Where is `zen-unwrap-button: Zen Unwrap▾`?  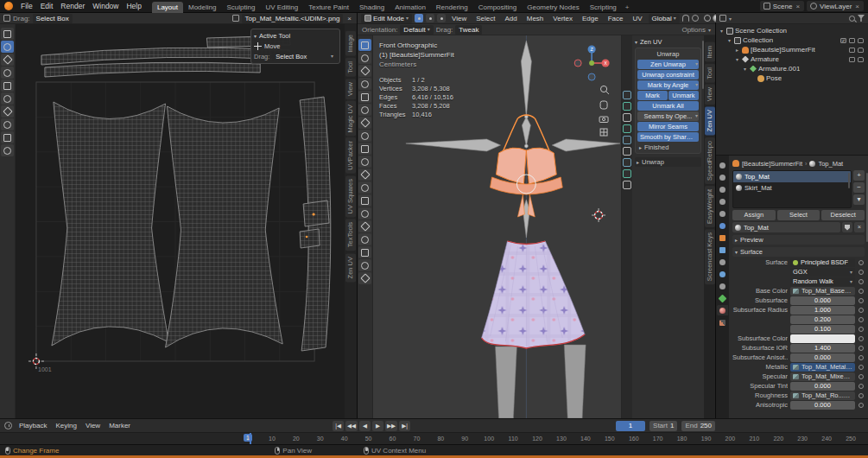
zen-unwrap-button: Zen Unwrap▾ is located at coordinates (668, 64).